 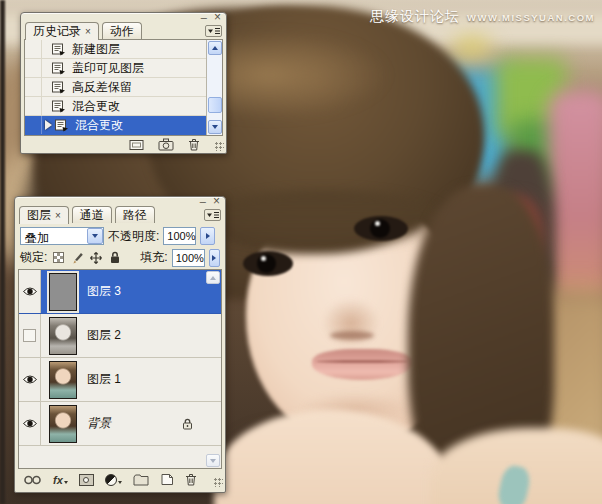 What do you see at coordinates (214, 88) in the screenshot?
I see `history-scrollbar` at bounding box center [214, 88].